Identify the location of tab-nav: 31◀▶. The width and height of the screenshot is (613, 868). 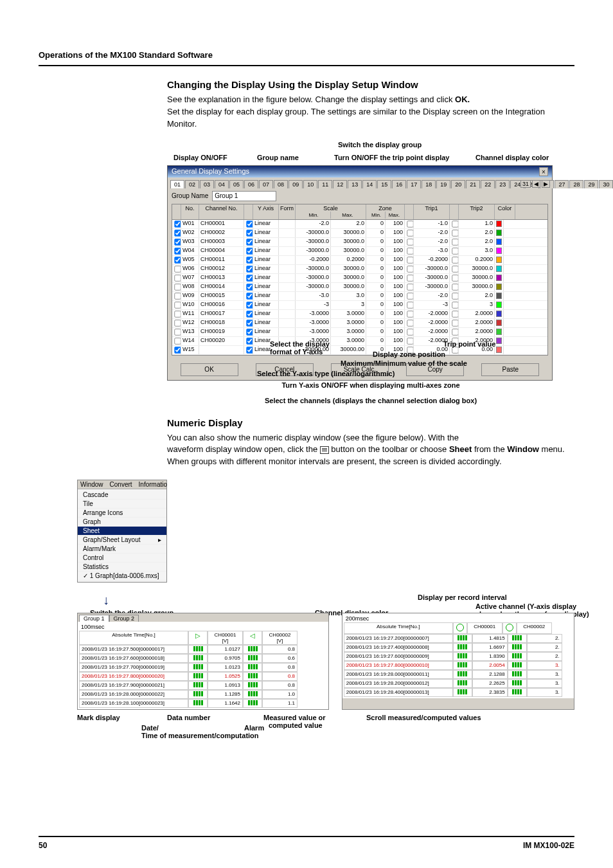
(535, 184).